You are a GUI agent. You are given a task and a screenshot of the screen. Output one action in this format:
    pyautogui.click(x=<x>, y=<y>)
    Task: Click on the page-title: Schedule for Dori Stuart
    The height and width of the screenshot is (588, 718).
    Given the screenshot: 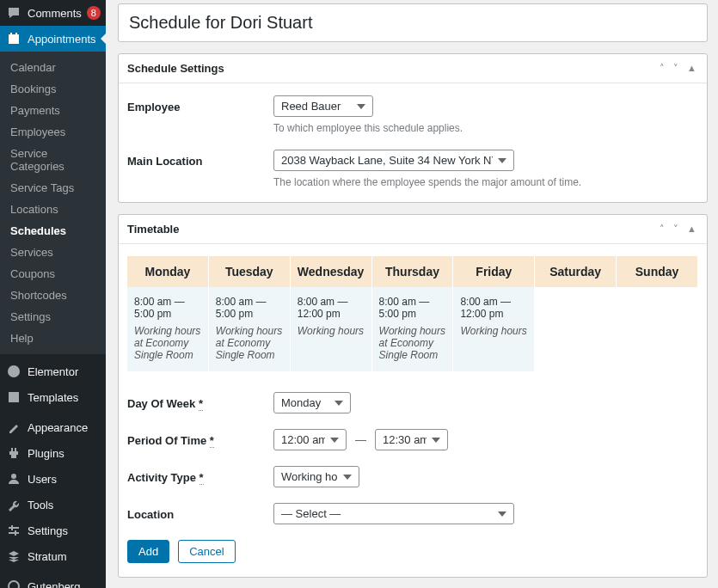 What is the action you would take?
    pyautogui.click(x=413, y=22)
    